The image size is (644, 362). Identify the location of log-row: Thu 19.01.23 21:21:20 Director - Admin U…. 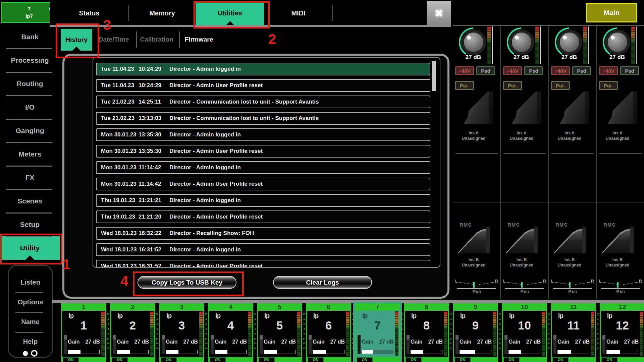
(263, 217).